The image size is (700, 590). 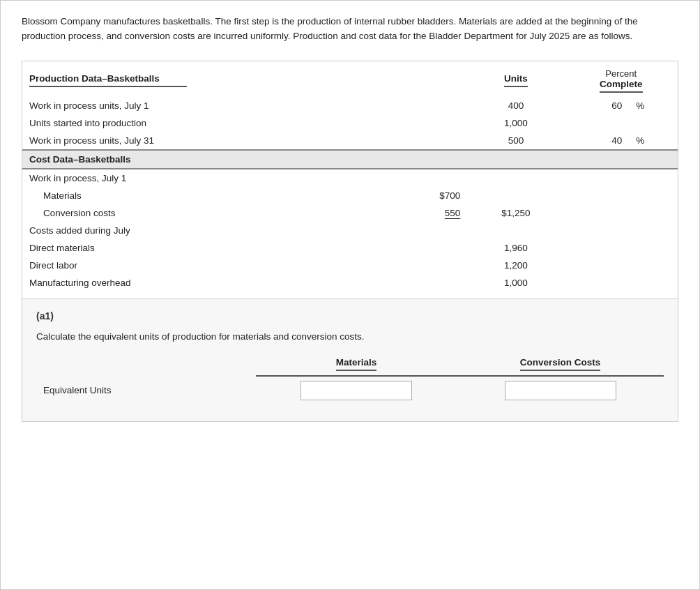 I want to click on table-row: Direct labor 1,200, so click(x=350, y=265).